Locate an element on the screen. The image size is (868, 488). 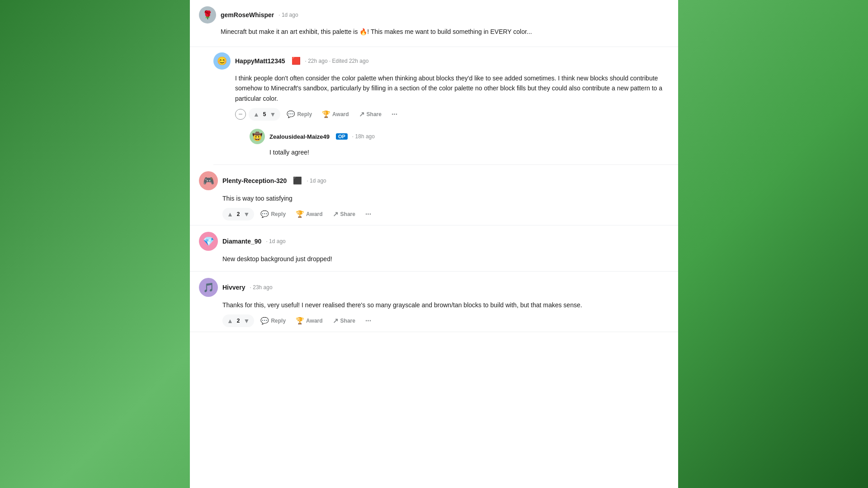
avatar-zealous: 🤠 is located at coordinates (257, 136).